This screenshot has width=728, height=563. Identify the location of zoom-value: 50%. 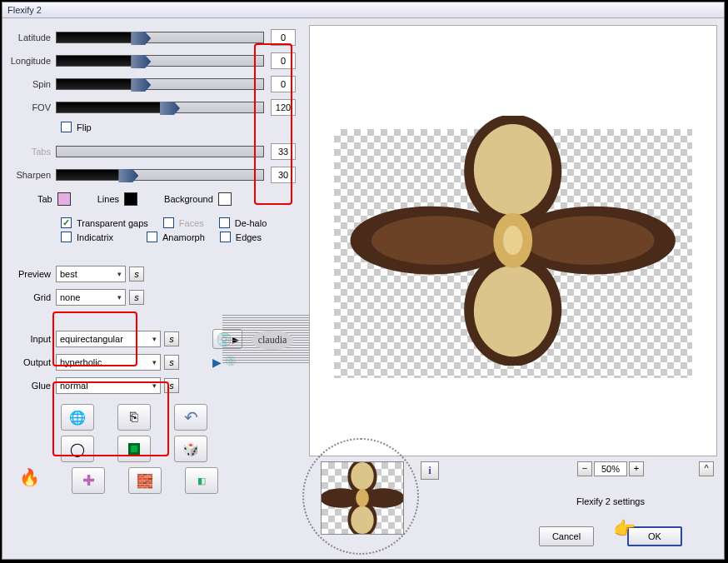
(611, 469).